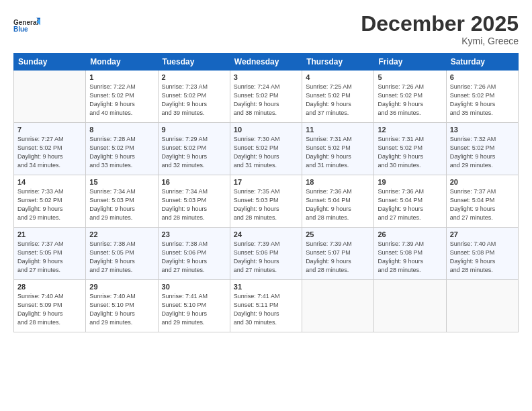 The image size is (532, 411). I want to click on day-cell: 29Sunrise: 7:40 AMSunset: 5:10 PMDayligh…, so click(122, 306).